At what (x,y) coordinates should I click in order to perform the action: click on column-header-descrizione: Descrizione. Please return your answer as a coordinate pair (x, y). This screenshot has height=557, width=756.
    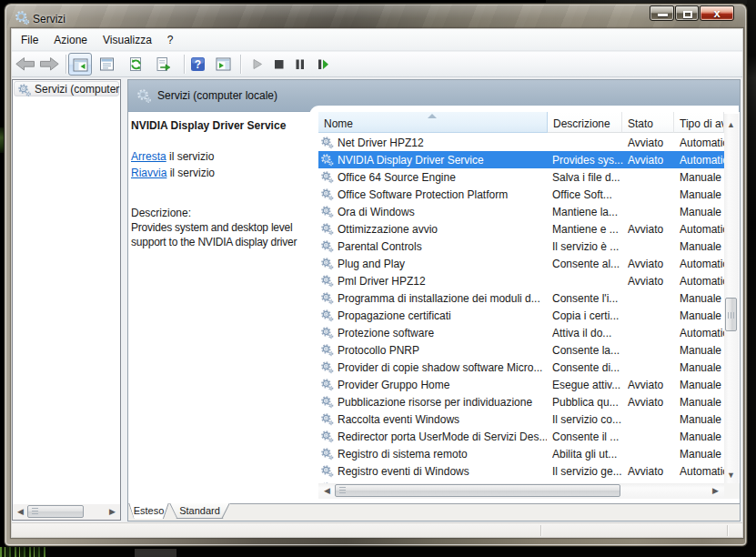
    Looking at the image, I should click on (585, 122).